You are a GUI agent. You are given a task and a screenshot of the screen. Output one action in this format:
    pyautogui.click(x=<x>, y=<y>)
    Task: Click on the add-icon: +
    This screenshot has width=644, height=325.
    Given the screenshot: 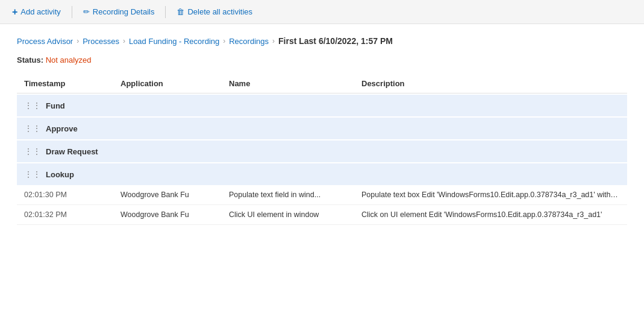 What is the action you would take?
    pyautogui.click(x=14, y=12)
    